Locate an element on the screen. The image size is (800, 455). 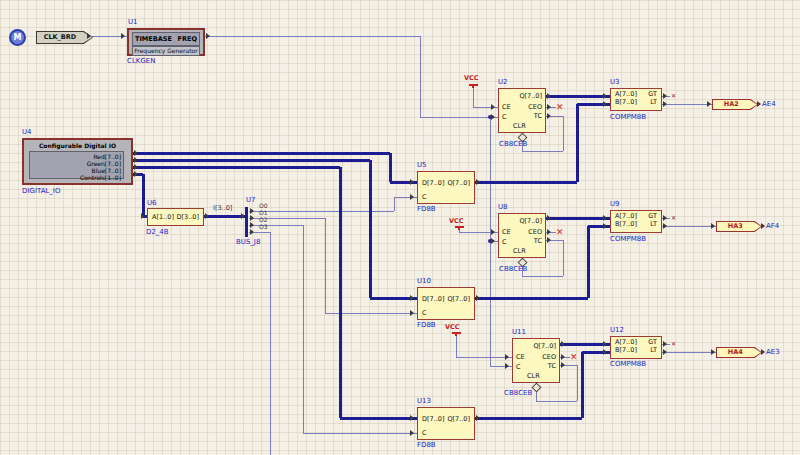
digital-io-block: Configurable Digital IO Red[7..0] Green[… is located at coordinates (78, 162).